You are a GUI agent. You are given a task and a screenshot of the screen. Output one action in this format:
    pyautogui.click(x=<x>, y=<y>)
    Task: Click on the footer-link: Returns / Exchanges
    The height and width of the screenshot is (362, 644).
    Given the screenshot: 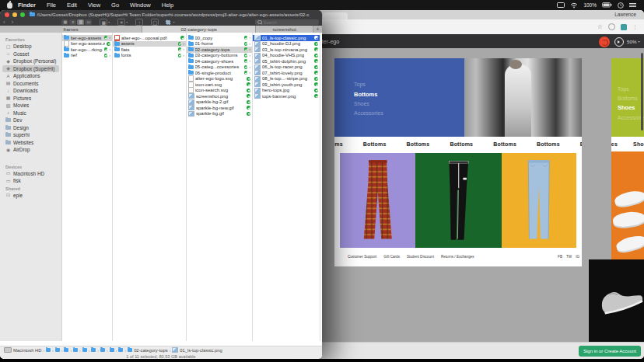 What is the action you would take?
    pyautogui.click(x=457, y=256)
    